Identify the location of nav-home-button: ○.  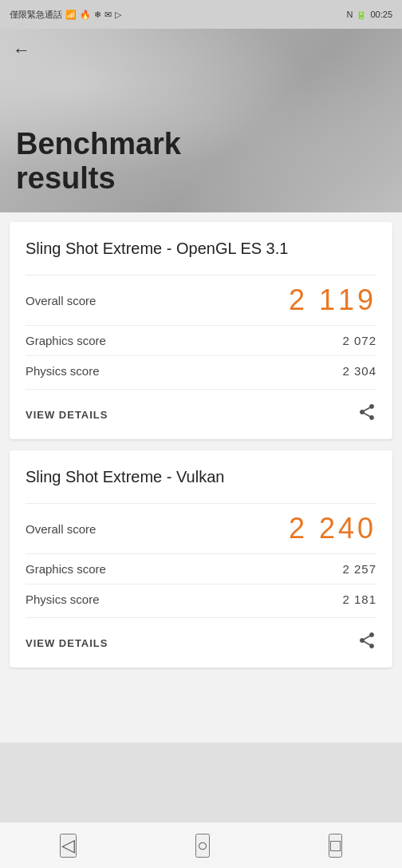
(203, 846).